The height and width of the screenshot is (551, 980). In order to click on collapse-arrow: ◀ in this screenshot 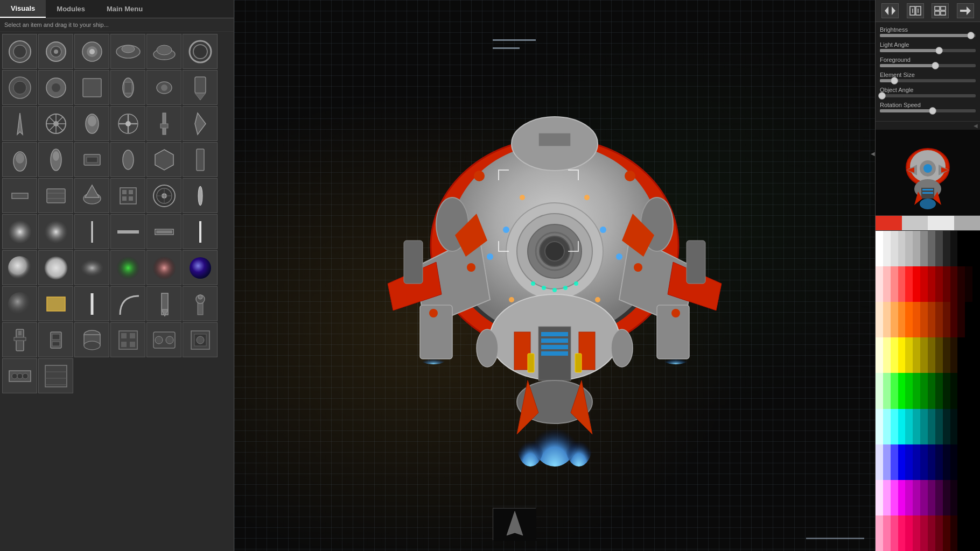, I will do `click(873, 154)`.